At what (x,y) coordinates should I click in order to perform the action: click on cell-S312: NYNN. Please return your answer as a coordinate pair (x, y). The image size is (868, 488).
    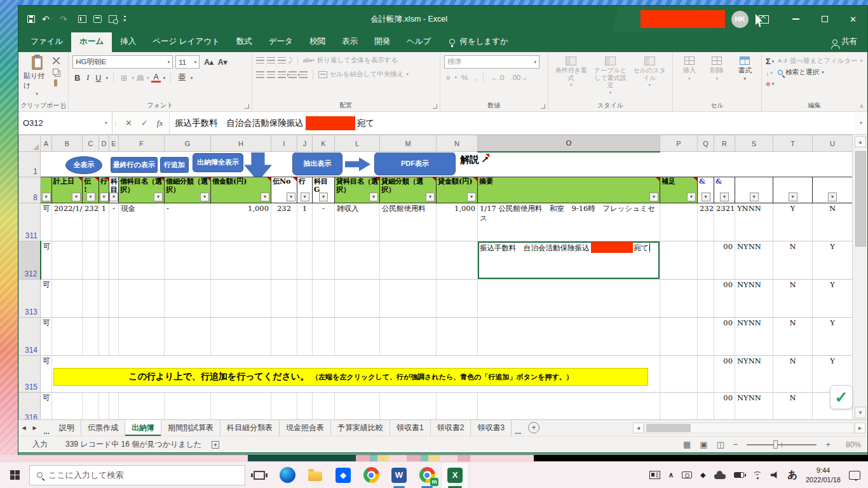
    Looking at the image, I should click on (754, 260).